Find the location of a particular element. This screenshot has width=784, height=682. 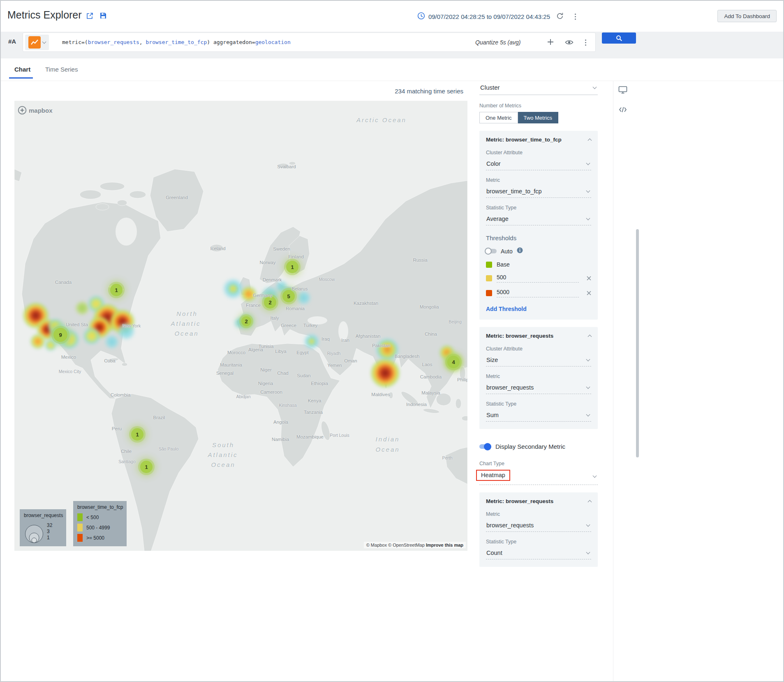

metric-card-requests-secondary-header: Metric: browser_requests is located at coordinates (539, 501).